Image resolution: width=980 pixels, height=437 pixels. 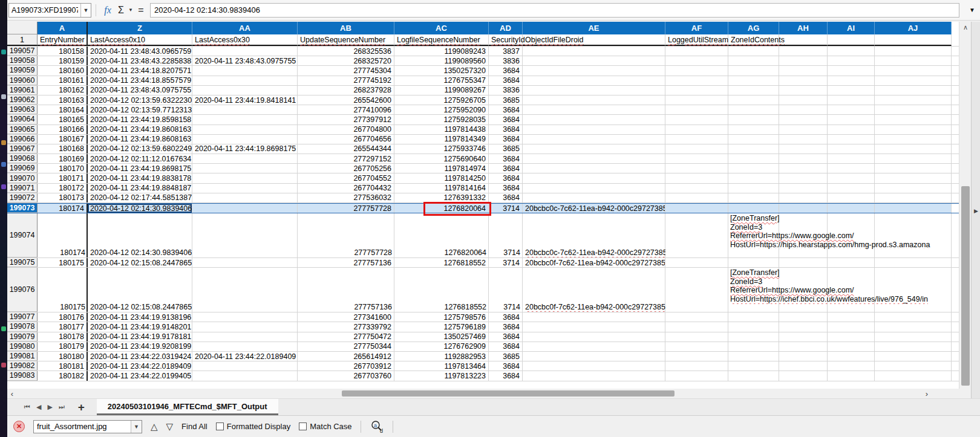 I want to click on cell: 2020-04-12 02:17:44.5851387, so click(x=140, y=198).